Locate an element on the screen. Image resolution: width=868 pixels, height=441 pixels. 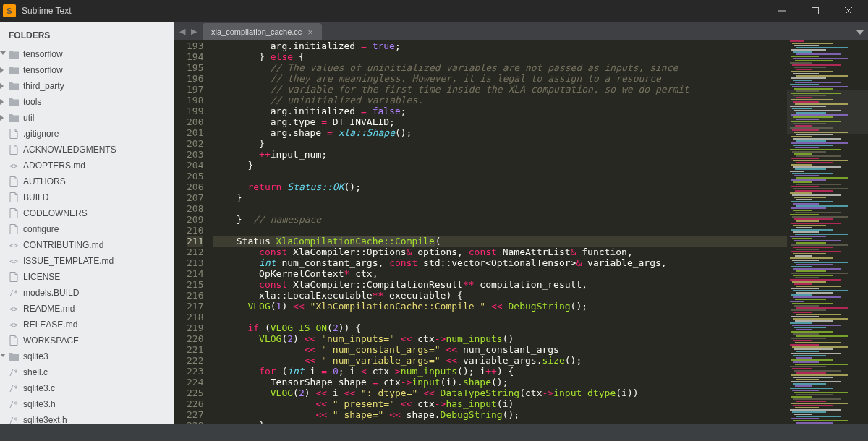
file-item: BUILD is located at coordinates (87, 197).